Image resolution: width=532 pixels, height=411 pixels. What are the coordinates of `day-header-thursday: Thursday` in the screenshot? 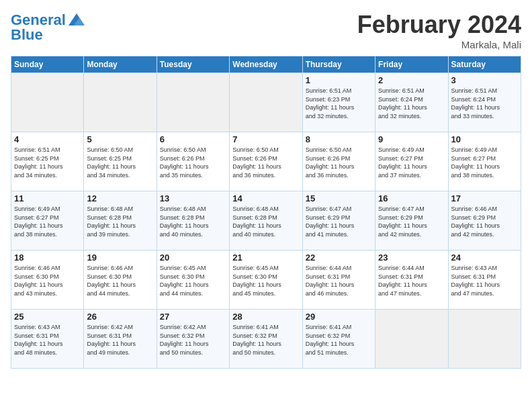 It's located at (339, 64).